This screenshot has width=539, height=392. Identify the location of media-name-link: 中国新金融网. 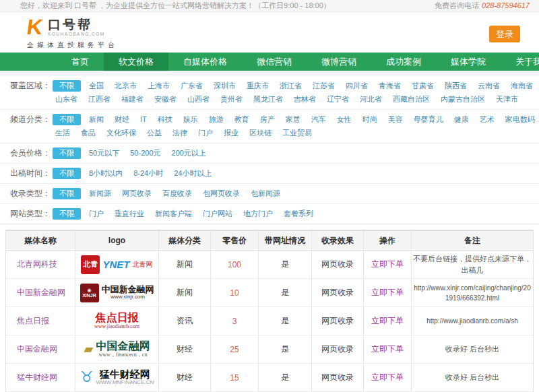
(41, 292).